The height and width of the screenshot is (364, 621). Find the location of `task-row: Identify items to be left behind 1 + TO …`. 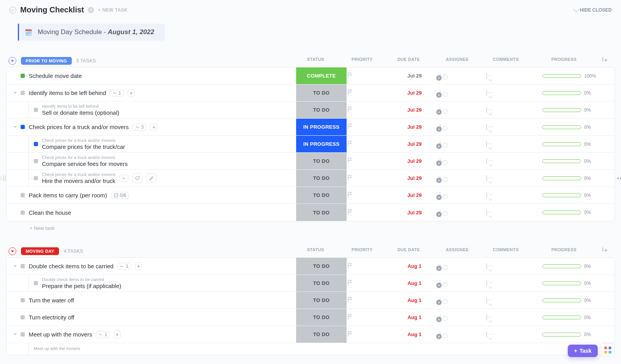

task-row: Identify items to be left behind 1 + TO … is located at coordinates (310, 93).